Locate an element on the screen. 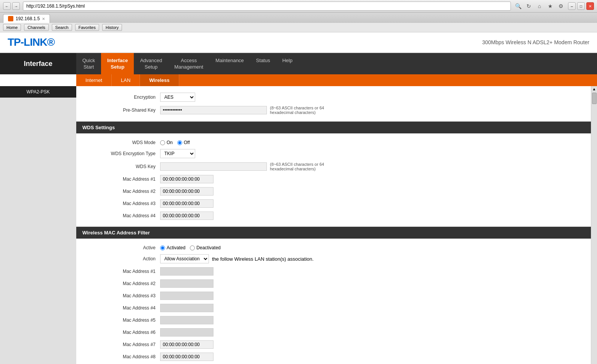  nav-access-label2: Management is located at coordinates (189, 67).